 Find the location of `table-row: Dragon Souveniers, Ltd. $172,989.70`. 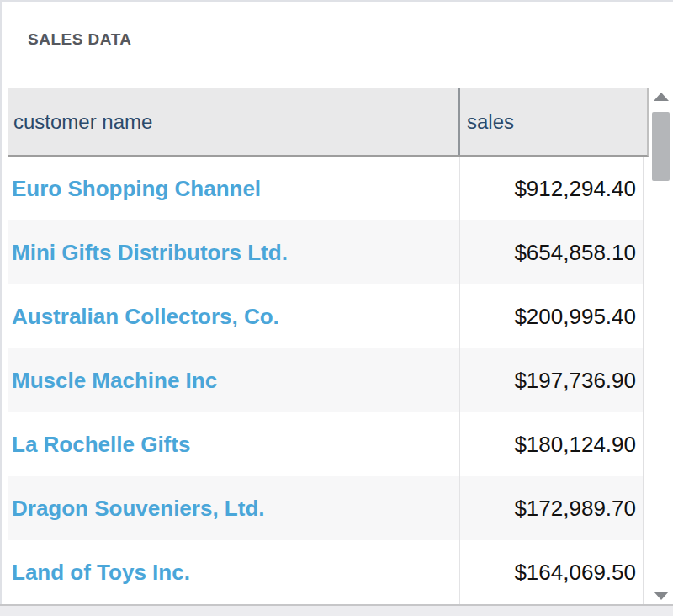

table-row: Dragon Souveniers, Ltd. $172,989.70 is located at coordinates (326, 508).